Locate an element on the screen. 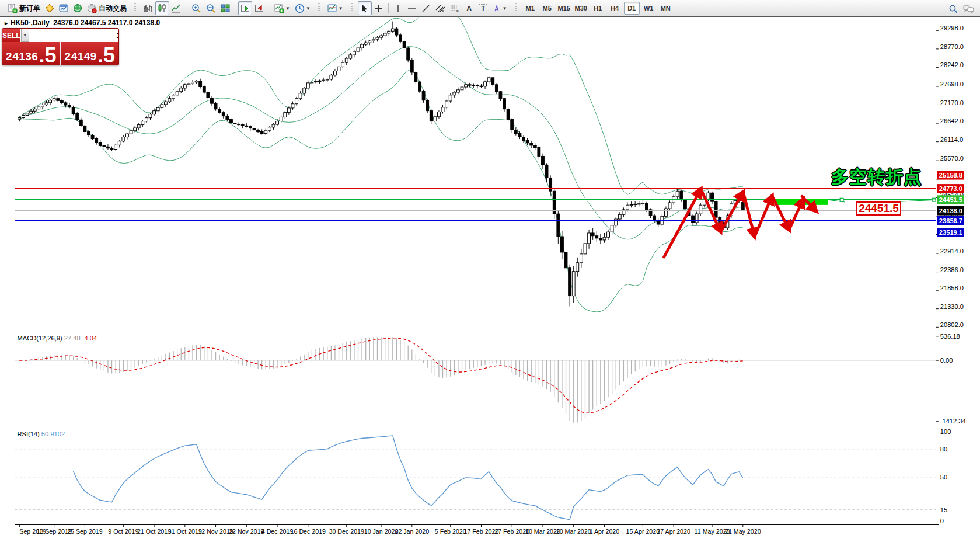 The width and height of the screenshot is (980, 556). drawing-tools-group: E F A T ▼ is located at coordinates (434, 8).